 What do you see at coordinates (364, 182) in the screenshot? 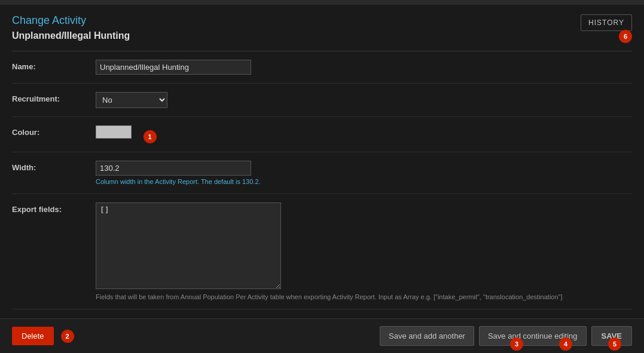
I see `width-help-text: Column width in the Activity Report. The…` at bounding box center [364, 182].